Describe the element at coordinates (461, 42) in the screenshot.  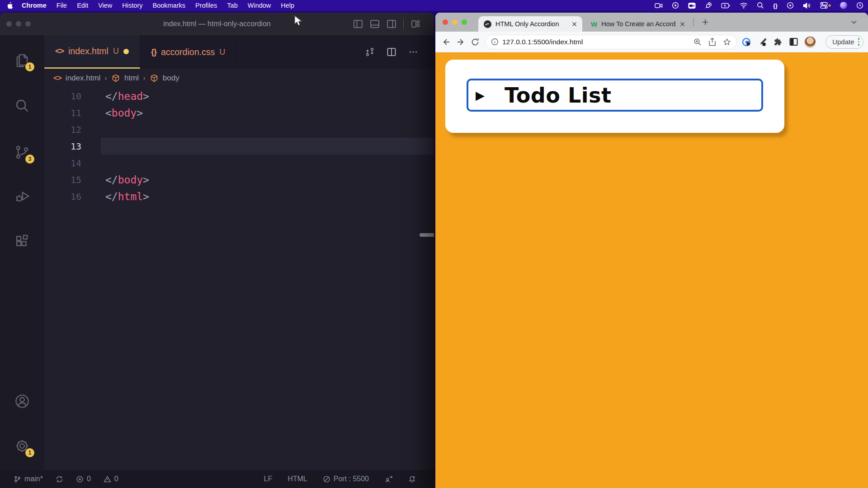
I see `forward-button` at that location.